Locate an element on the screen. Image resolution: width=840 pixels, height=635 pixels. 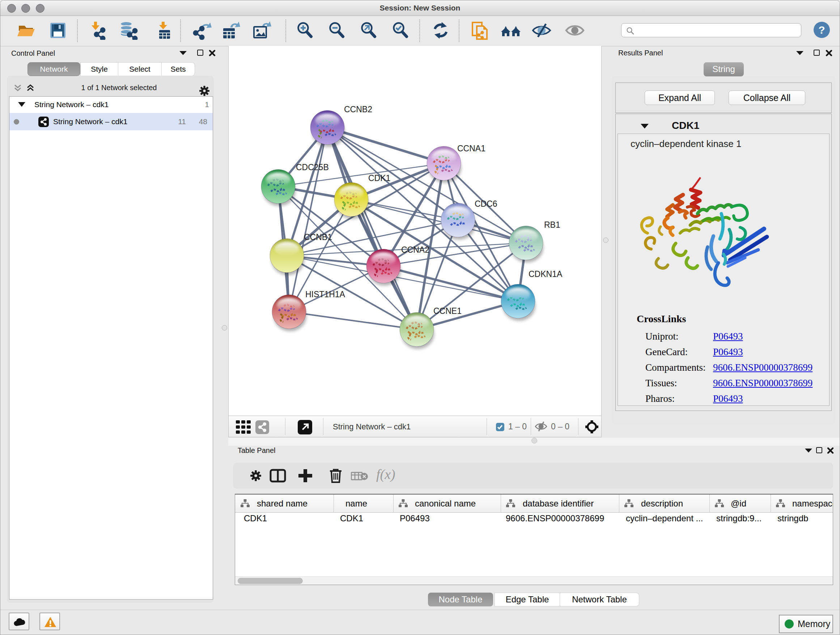
svg-text: CCNB2 is located at coordinates (358, 109).